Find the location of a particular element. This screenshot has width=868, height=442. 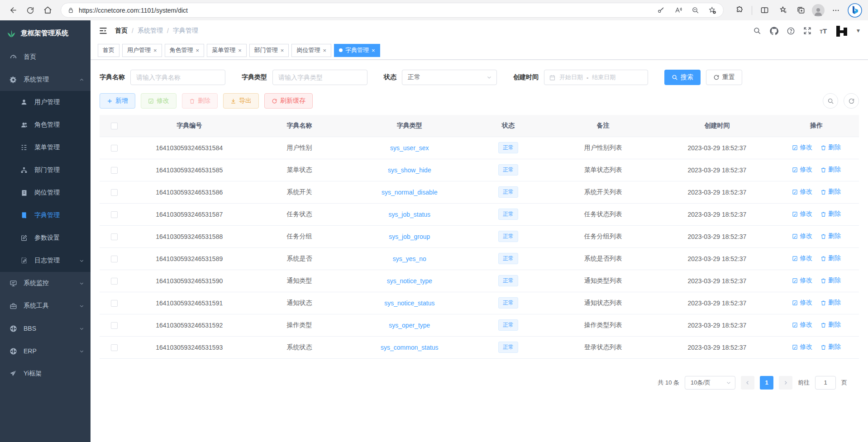

profile-avatar is located at coordinates (818, 10).